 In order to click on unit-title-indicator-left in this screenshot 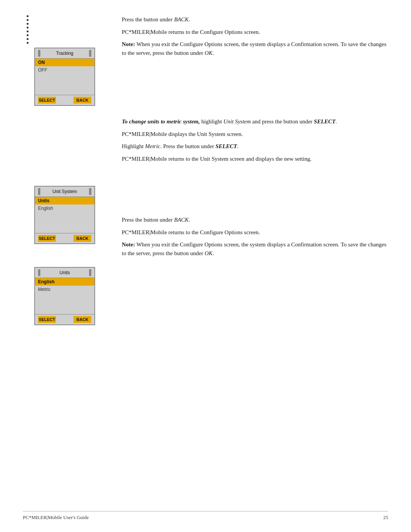, I will do `click(39, 192)`.